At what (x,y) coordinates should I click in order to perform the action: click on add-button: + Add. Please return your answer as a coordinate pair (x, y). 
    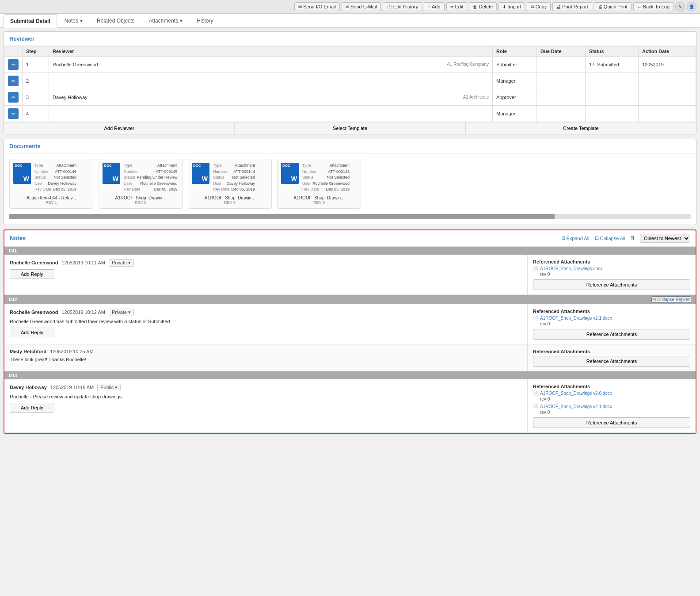
    Looking at the image, I should click on (434, 7).